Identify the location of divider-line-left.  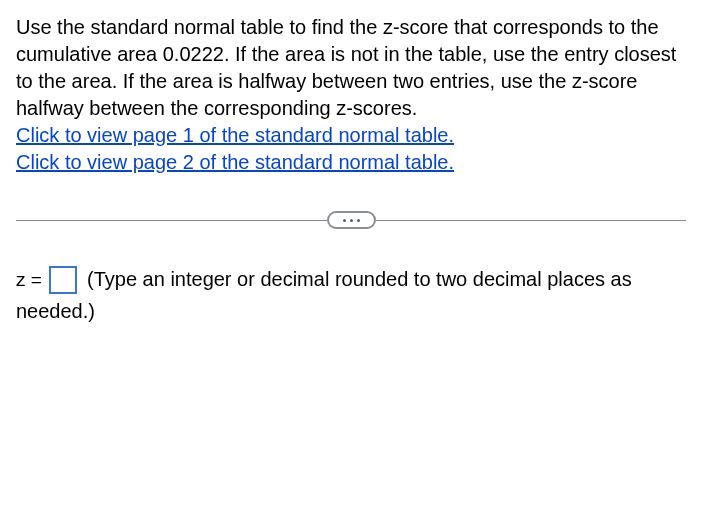
(172, 220).